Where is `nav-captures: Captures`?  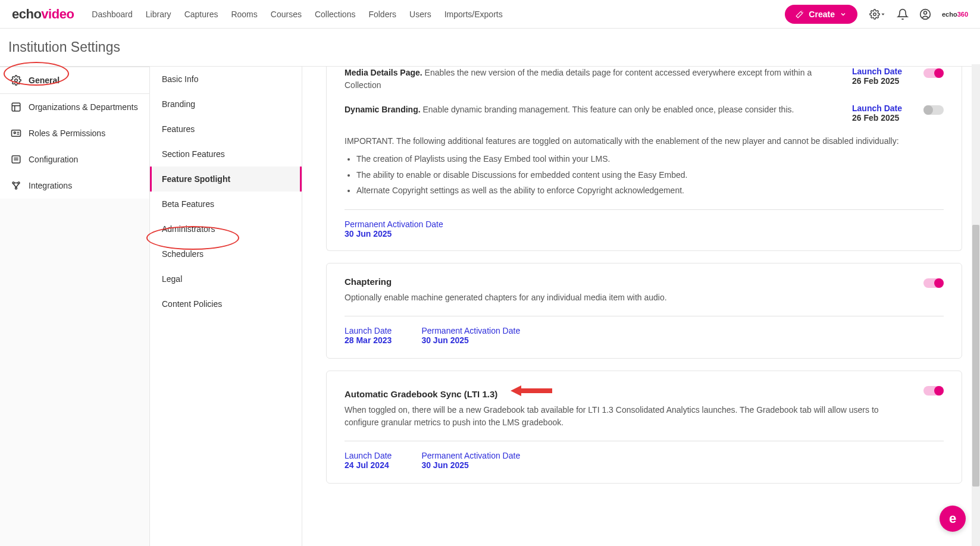
nav-captures: Captures is located at coordinates (201, 14).